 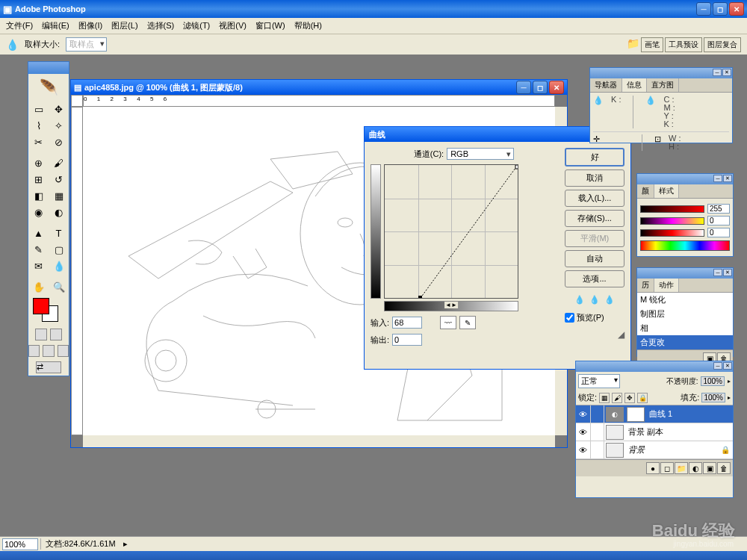 I want to click on healing-tool-icon: ⊕, so click(x=39, y=163).